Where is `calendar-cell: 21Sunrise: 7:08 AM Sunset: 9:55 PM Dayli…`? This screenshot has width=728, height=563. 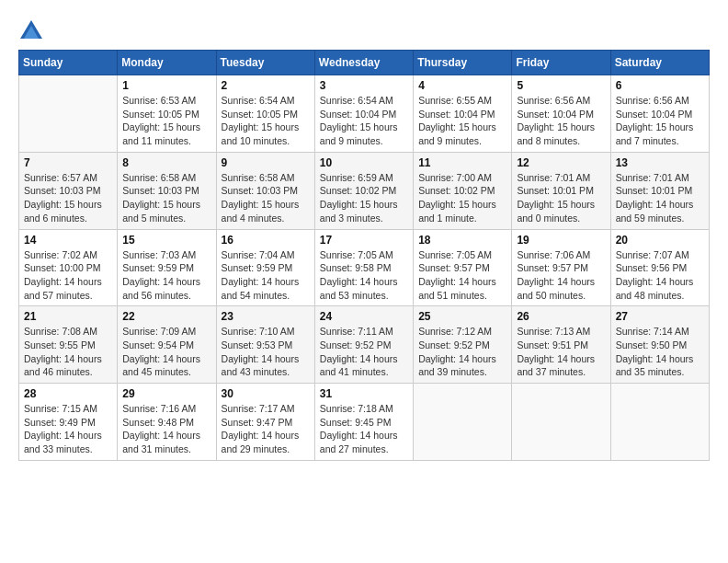
calendar-cell: 21Sunrise: 7:08 AM Sunset: 9:55 PM Dayli… is located at coordinates (68, 345).